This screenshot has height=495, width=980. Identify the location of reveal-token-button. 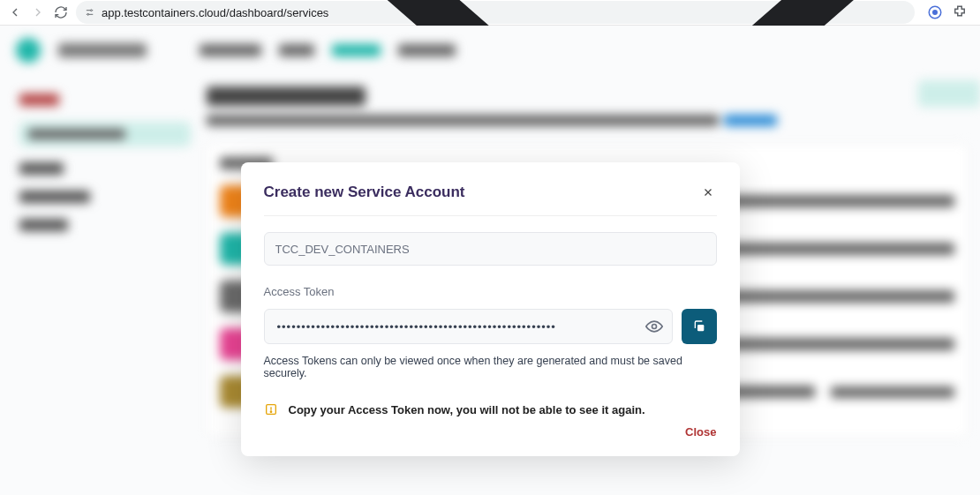
(654, 326).